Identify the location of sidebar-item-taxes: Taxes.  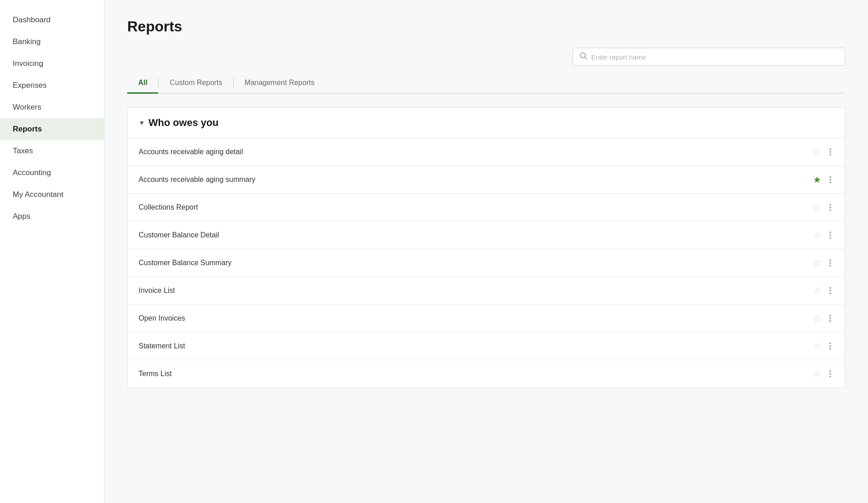
(52, 151).